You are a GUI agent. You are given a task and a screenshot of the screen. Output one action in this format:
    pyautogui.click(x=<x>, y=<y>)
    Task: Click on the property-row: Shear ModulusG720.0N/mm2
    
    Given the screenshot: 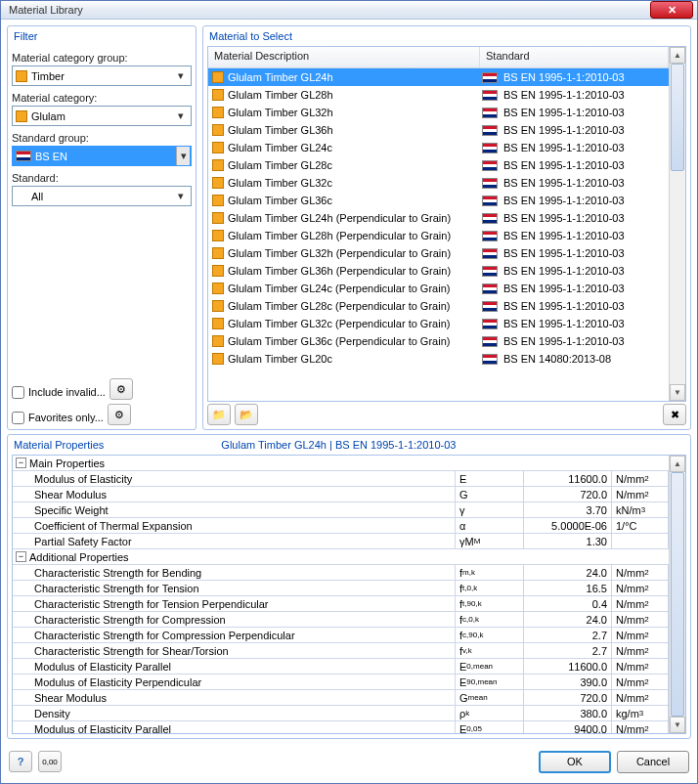 What is the action you would take?
    pyautogui.click(x=340, y=495)
    